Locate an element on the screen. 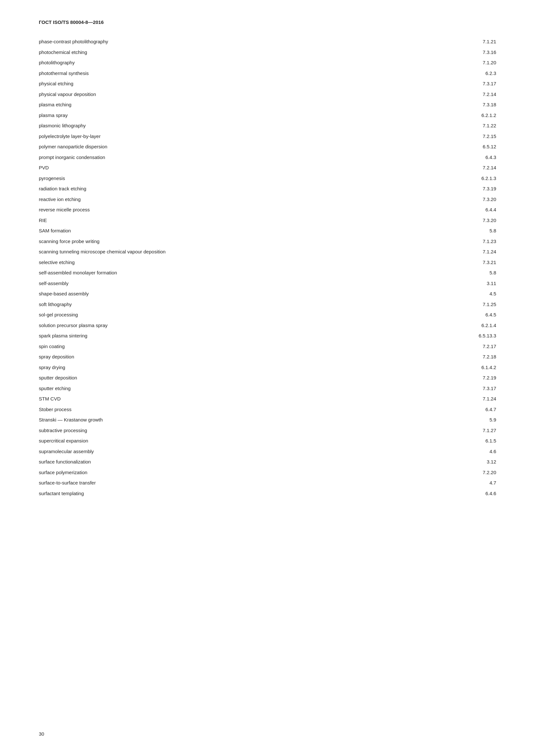  table-row: radiation track etching7.3.19 is located at coordinates (268, 189).